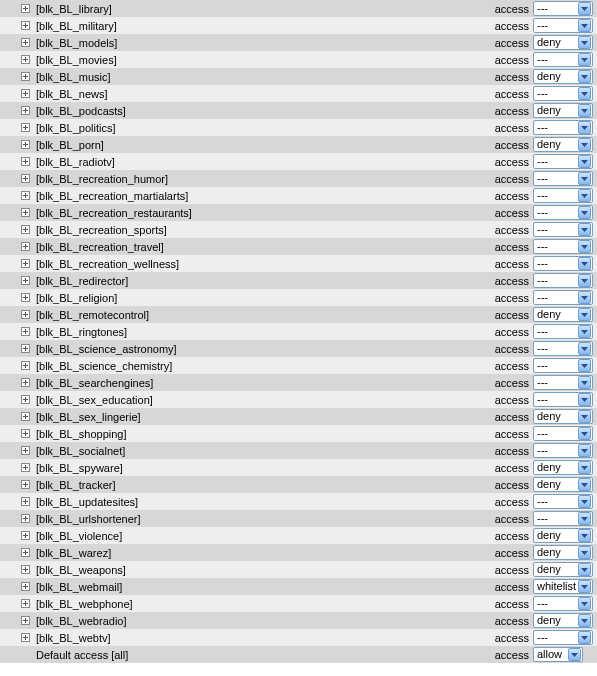 The image size is (597, 676). I want to click on acl-name: [blk_BL_spyware], so click(264, 468).